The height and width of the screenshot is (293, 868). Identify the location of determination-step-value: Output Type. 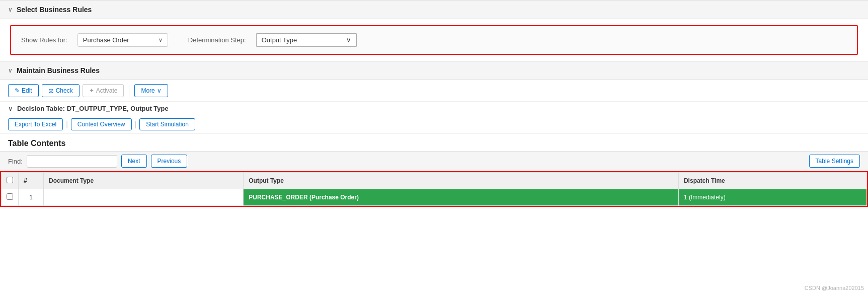
(280, 40).